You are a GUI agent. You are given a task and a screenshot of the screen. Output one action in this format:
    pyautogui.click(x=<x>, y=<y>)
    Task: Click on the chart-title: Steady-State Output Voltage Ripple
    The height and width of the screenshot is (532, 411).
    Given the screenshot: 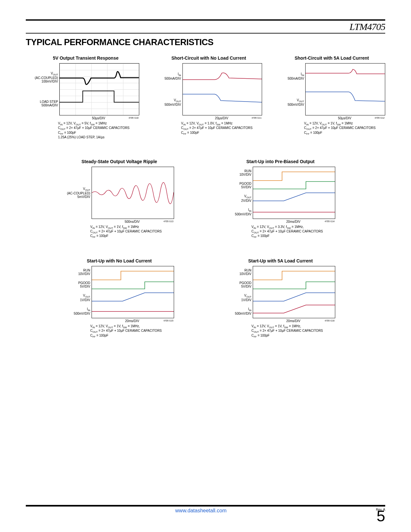 What is the action you would take?
    pyautogui.click(x=119, y=162)
    